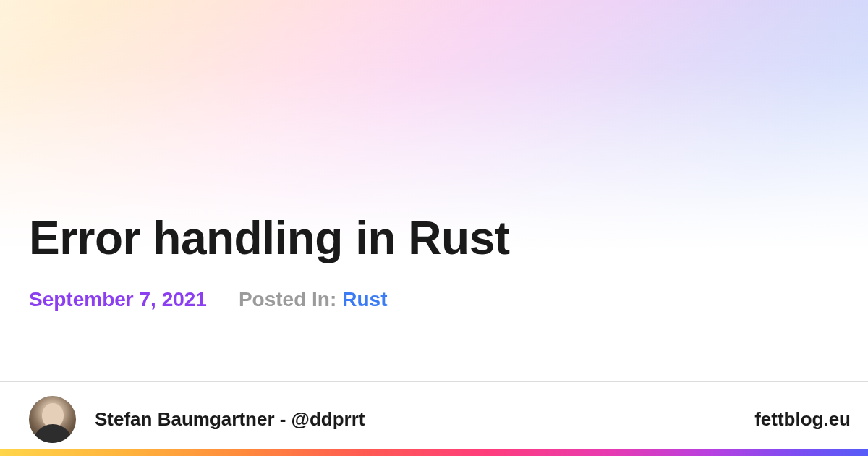 This screenshot has height=456, width=868. Describe the element at coordinates (288, 300) in the screenshot. I see `posted-in-label: Posted In:` at that location.